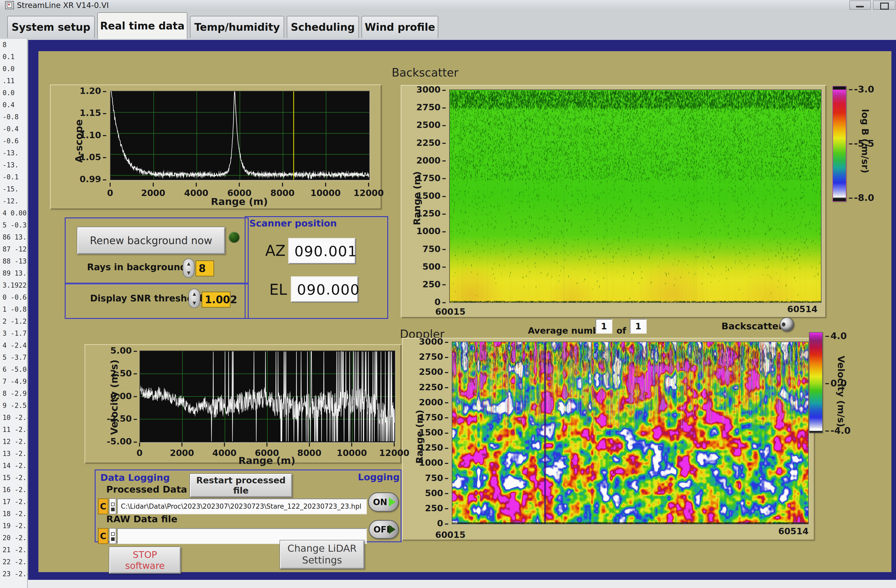 The width and height of the screenshot is (896, 588). Describe the element at coordinates (836, 336) in the screenshot. I see `tick-label: 4.0` at that location.